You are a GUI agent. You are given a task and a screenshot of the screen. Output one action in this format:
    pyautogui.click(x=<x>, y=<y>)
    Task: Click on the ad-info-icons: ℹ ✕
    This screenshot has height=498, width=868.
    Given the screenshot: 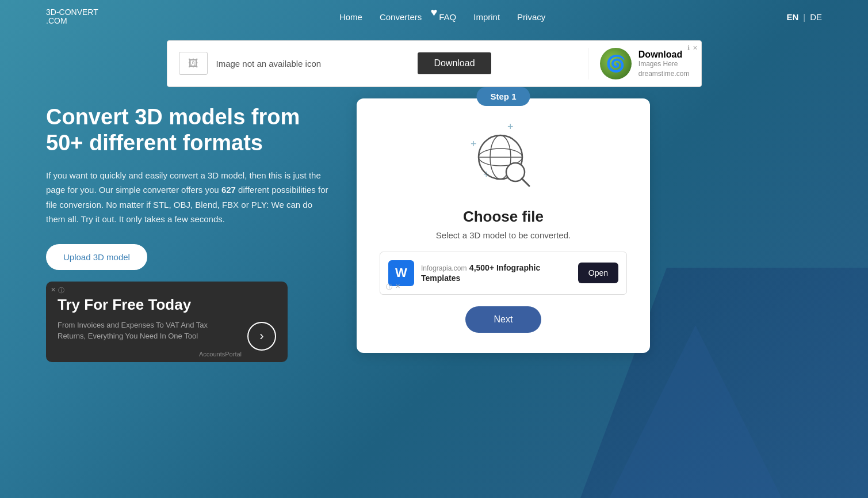 What is the action you would take?
    pyautogui.click(x=693, y=48)
    